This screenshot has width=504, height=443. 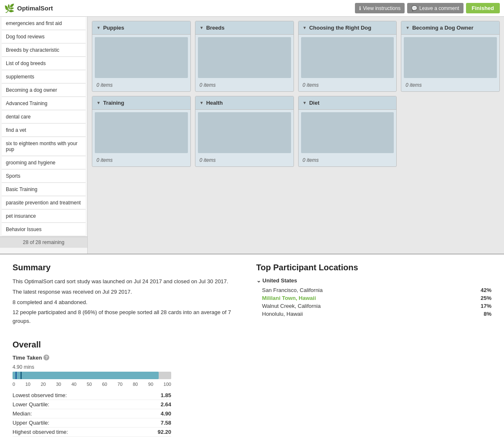 I want to click on sidebar-item: Basic Training, so click(x=43, y=189).